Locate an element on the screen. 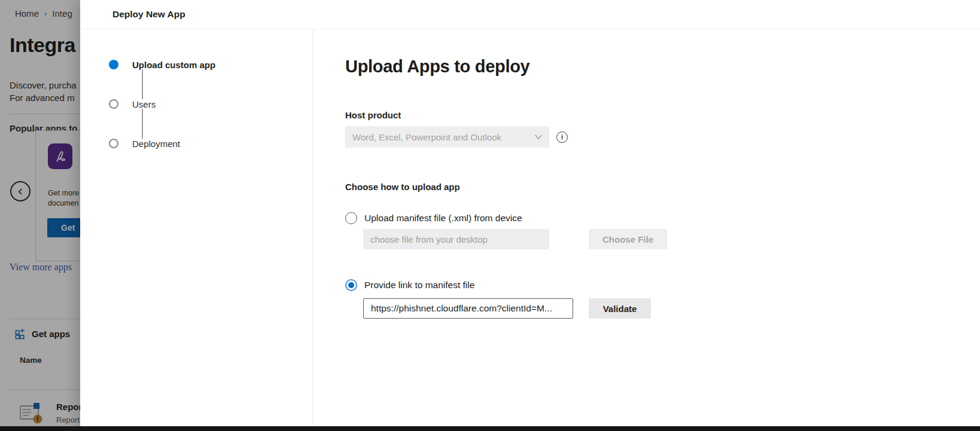  chevron-down-icon is located at coordinates (538, 137).